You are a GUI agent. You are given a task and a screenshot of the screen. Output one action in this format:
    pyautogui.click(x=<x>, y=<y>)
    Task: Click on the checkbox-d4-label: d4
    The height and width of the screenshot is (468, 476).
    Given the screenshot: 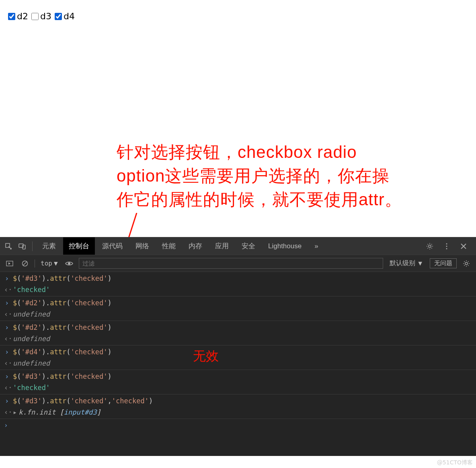 What is the action you would take?
    pyautogui.click(x=65, y=16)
    